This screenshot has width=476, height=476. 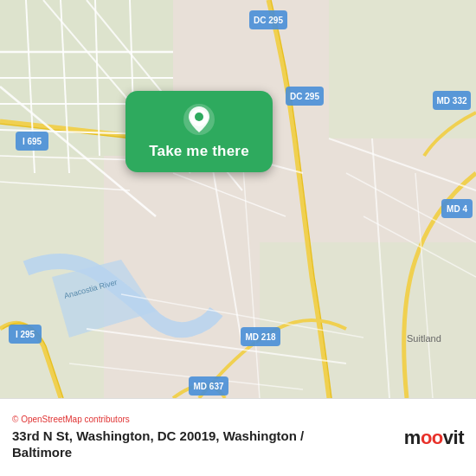 I want to click on info-left: © OpenStreetMap contributors 33rd N St, …, so click(x=203, y=438).